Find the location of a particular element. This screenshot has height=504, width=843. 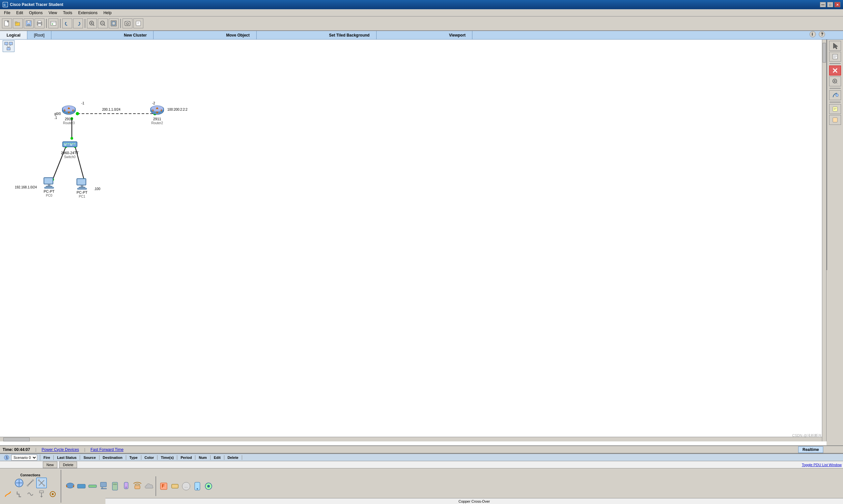

scenario-select: Scenario 0 is located at coordinates (24, 458).